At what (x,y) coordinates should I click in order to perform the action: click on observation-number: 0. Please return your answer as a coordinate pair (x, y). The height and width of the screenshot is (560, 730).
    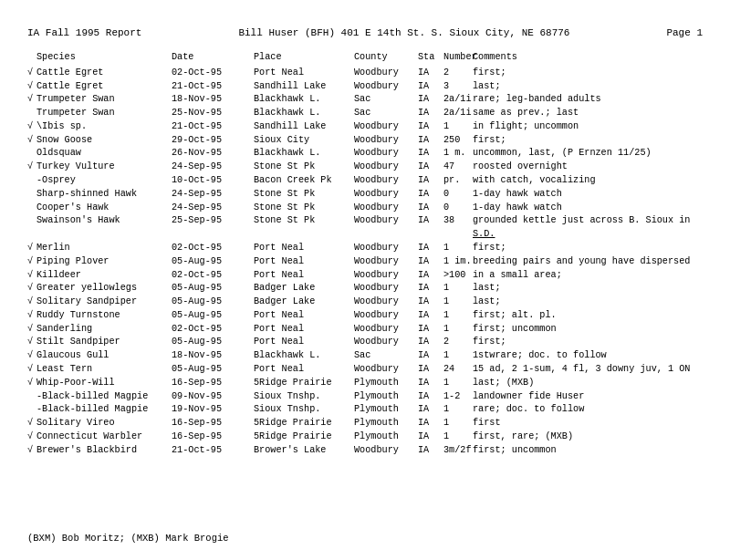
    Looking at the image, I should click on (458, 208).